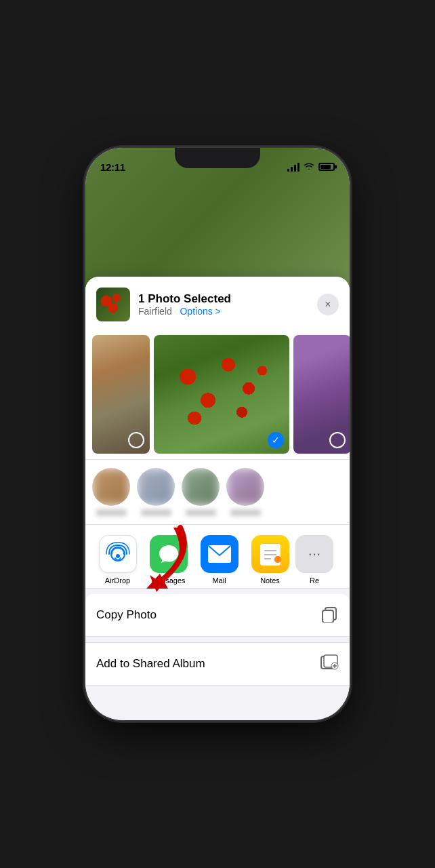  What do you see at coordinates (155, 311) in the screenshot?
I see `share-location: Fairfield` at bounding box center [155, 311].